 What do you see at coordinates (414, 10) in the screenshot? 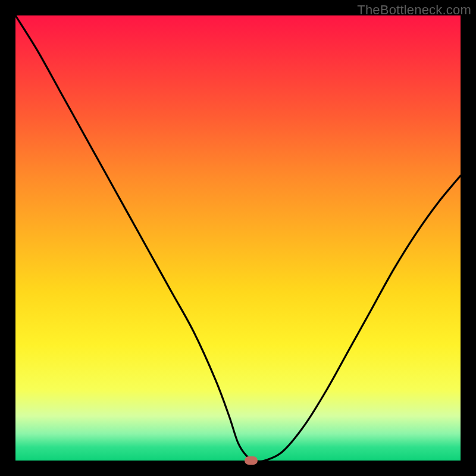
I see `watermark-text: TheBottleneck.com` at bounding box center [414, 10].